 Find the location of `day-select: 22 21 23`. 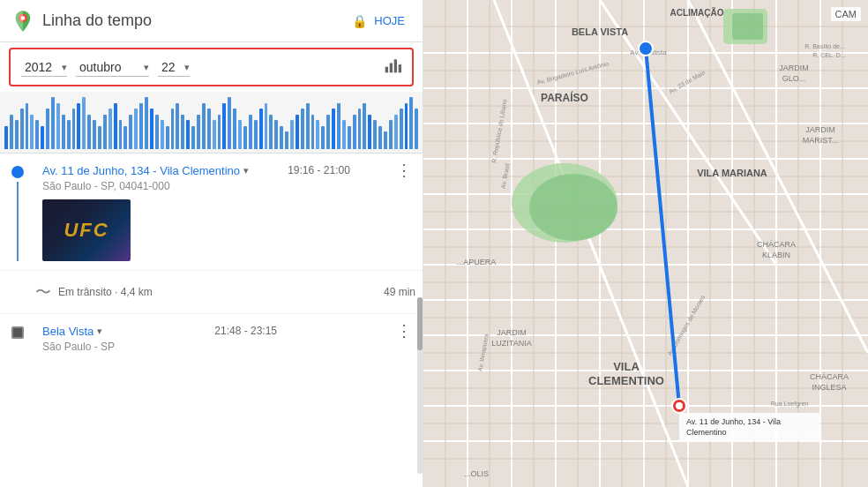

day-select: 22 21 23 is located at coordinates (174, 67).